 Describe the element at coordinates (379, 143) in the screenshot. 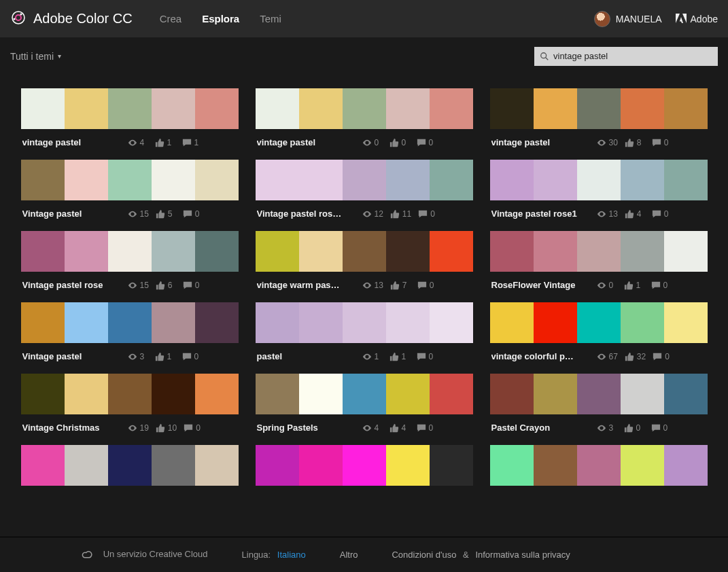

I see `views-count: 0` at that location.